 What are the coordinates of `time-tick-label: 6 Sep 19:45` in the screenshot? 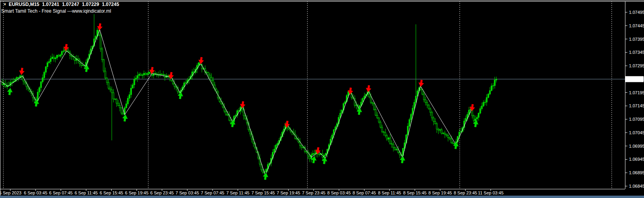 It's located at (137, 193).